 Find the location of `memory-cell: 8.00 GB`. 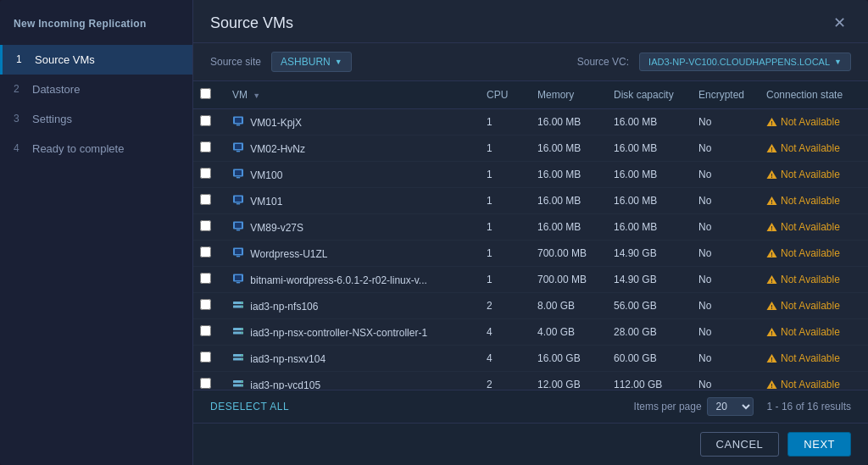

memory-cell: 8.00 GB is located at coordinates (567, 307).